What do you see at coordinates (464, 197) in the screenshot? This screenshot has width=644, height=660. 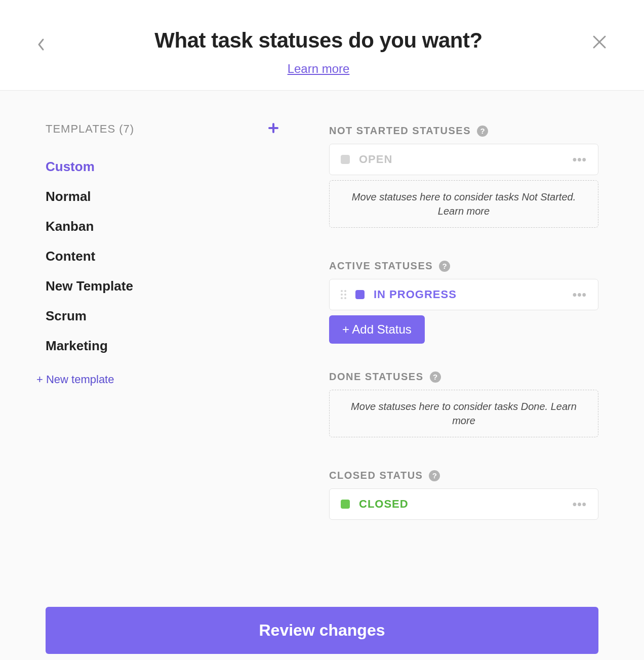 I see `drop-hint-text: Move statuses here to consider tasks Not…` at bounding box center [464, 197].